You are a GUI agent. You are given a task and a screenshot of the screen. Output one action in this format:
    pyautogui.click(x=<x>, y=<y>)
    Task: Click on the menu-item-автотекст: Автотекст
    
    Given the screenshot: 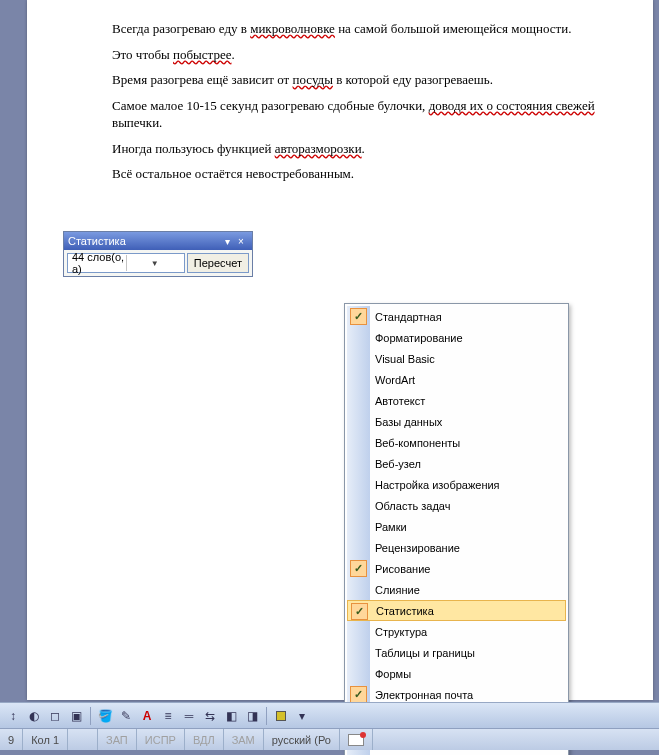 What is the action you would take?
    pyautogui.click(x=456, y=400)
    